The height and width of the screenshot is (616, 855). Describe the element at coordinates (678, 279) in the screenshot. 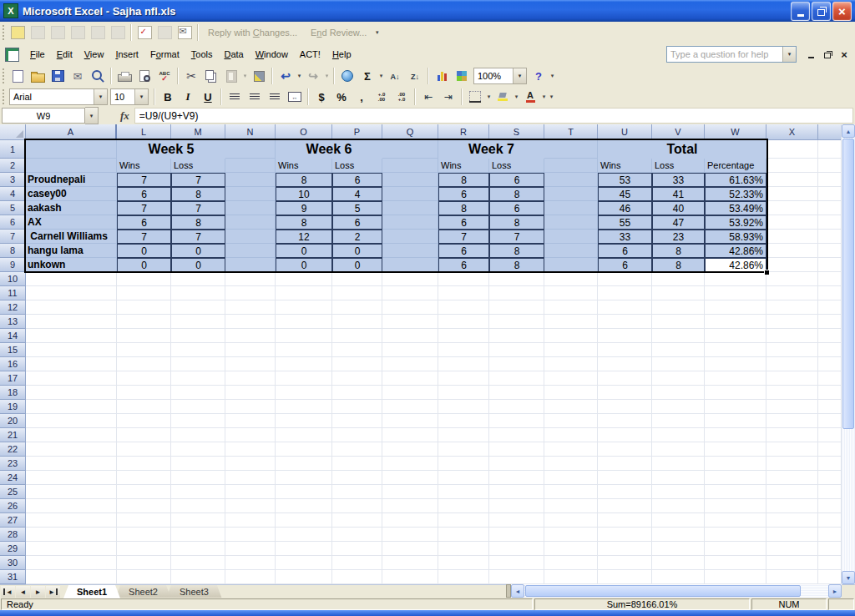

I see `cell-V10` at that location.